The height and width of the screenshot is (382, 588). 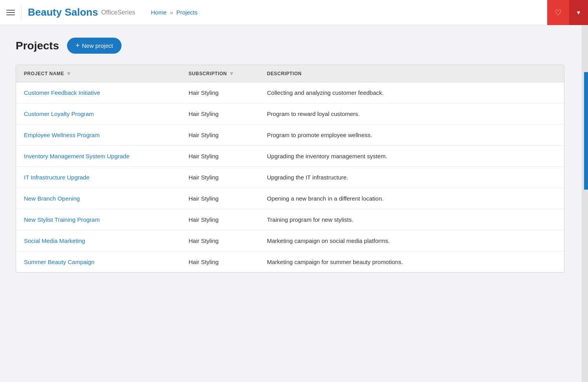 I want to click on table-row: IT Infrastructure UpgradeHair StylingUpg…, so click(x=290, y=177).